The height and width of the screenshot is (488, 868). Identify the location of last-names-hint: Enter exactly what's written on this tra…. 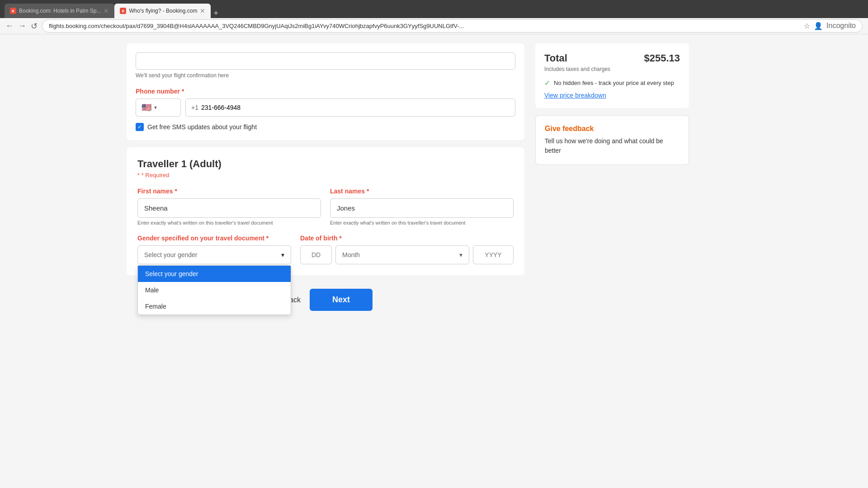
(422, 223).